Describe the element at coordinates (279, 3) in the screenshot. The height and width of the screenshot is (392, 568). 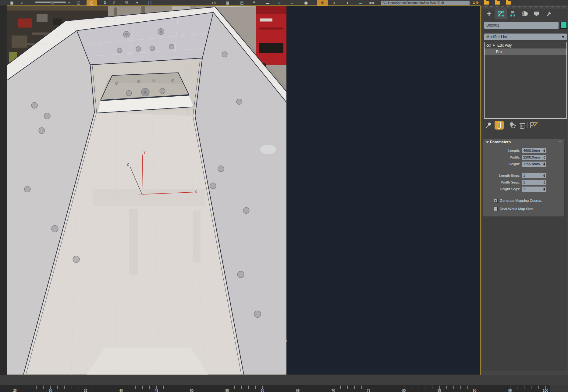
I see `curve-editor-icon: ∿` at that location.